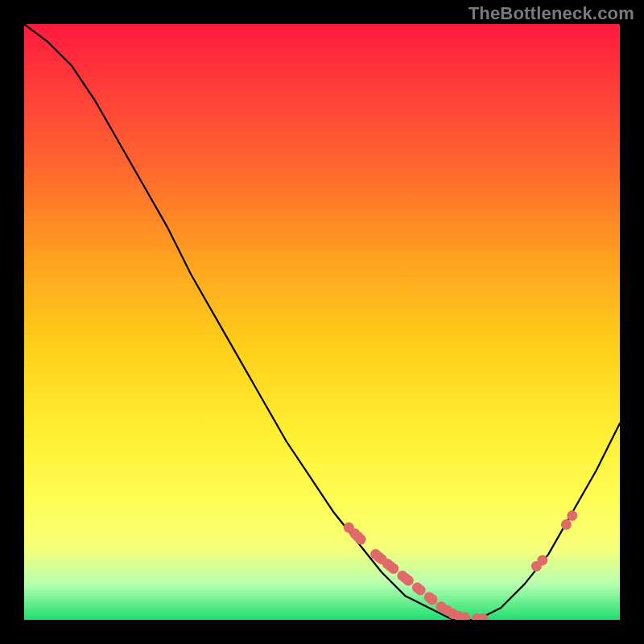 This screenshot has width=644, height=644. What do you see at coordinates (551, 14) in the screenshot?
I see `watermark-text: TheBottleneck.com` at bounding box center [551, 14].